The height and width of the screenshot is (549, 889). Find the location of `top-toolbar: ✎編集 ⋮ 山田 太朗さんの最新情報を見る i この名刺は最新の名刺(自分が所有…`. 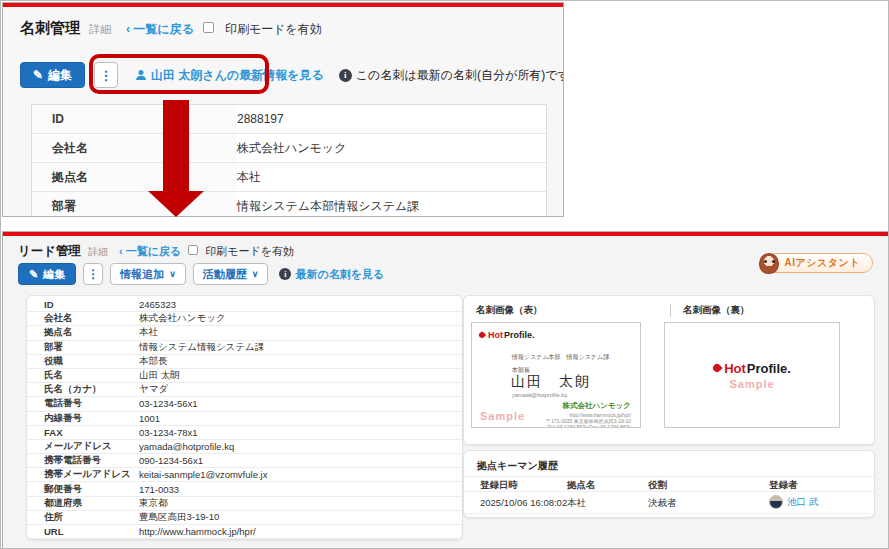

top-toolbar: ✎編集 ⋮ 山田 太朗さんの最新情報を見る i この名刺は最新の名刺(自分が所有… is located at coordinates (292, 75).